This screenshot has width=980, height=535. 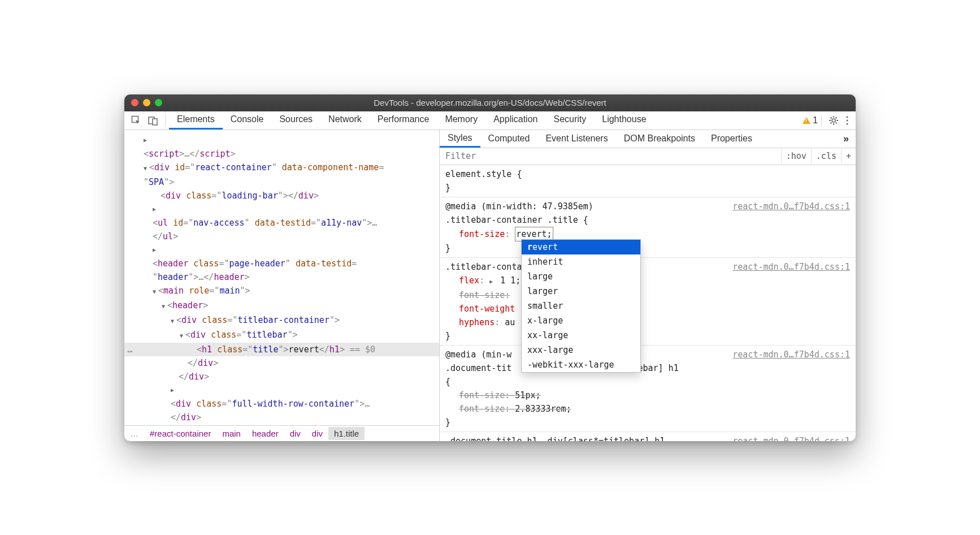 I want to click on toolbar-separator, so click(x=165, y=120).